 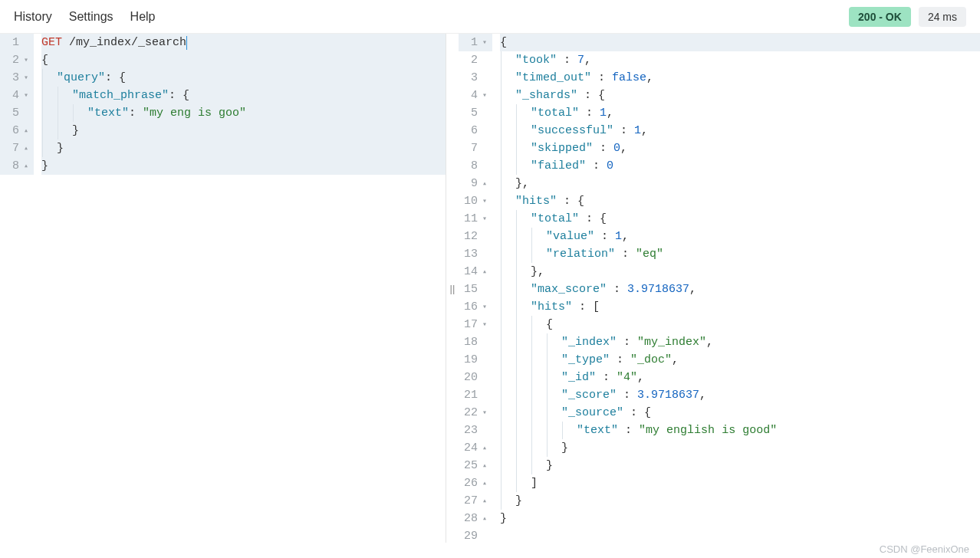 I want to click on code-line: "skipped" : 0,, so click(x=740, y=149).